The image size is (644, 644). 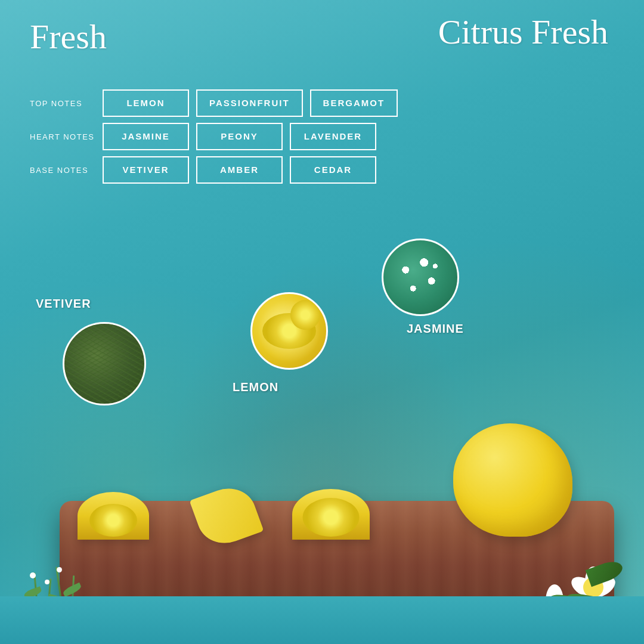 I want to click on citrus-fresh-title: Citrus Fresh, so click(x=524, y=32).